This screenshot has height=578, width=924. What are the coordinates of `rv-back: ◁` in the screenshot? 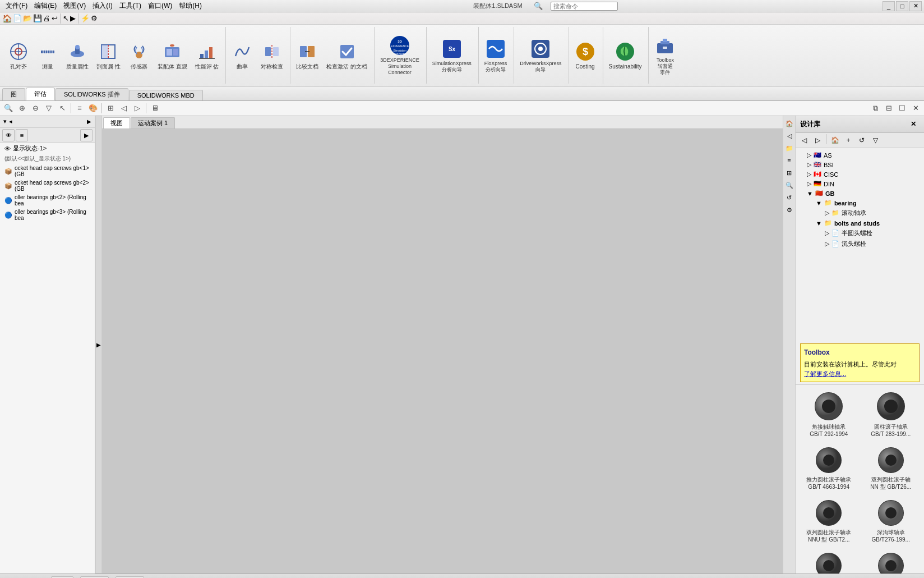 It's located at (789, 136).